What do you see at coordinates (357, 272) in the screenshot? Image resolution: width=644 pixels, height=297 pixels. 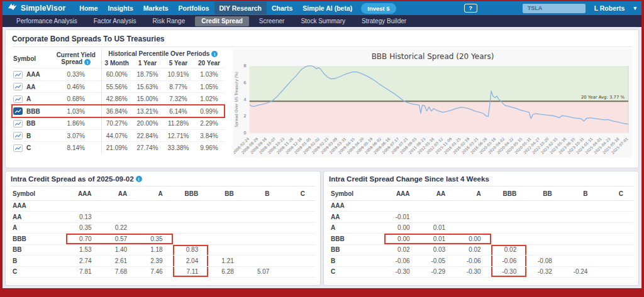 I see `symbol-label: C` at bounding box center [357, 272].